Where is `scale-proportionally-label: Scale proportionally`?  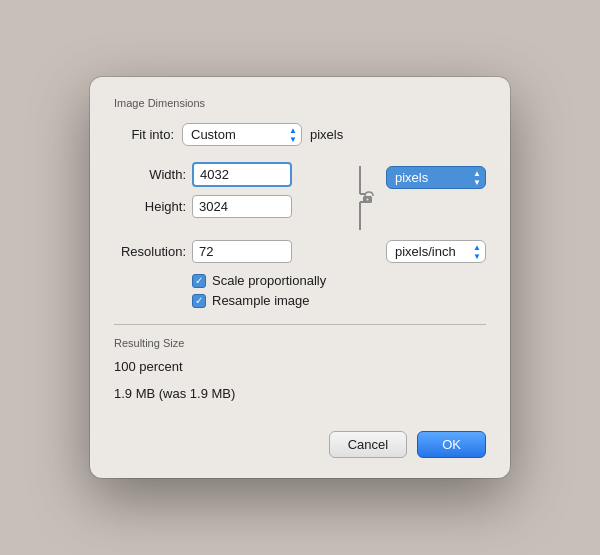
scale-proportionally-label: Scale proportionally is located at coordinates (269, 280).